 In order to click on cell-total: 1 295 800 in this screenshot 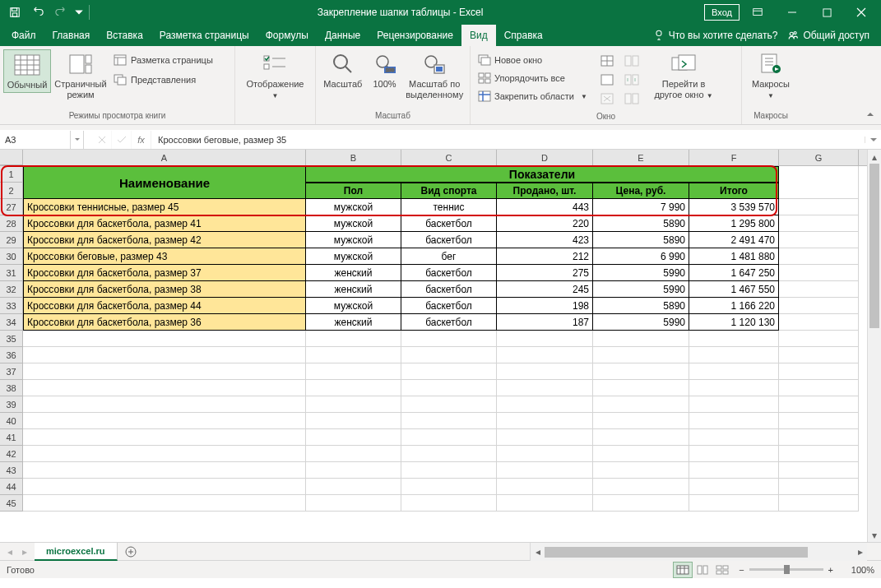, I will do `click(734, 224)`.